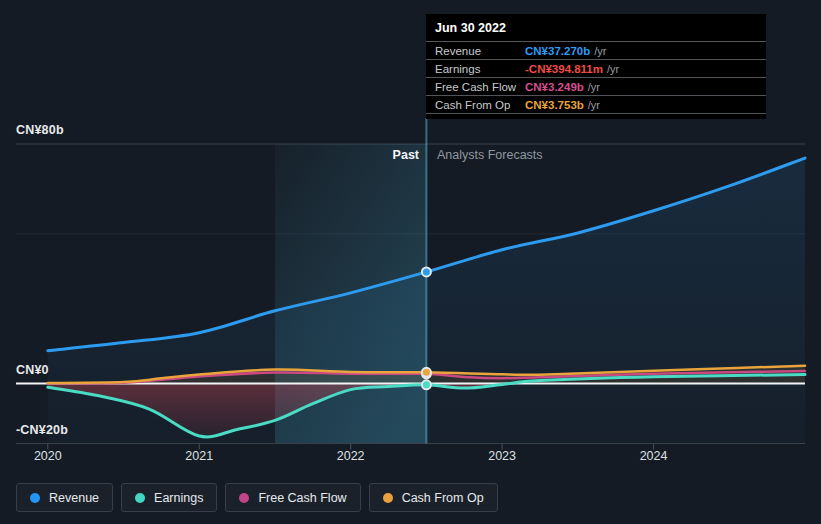 The width and height of the screenshot is (821, 524). What do you see at coordinates (178, 498) in the screenshot?
I see `legend-label: Earnings` at bounding box center [178, 498].